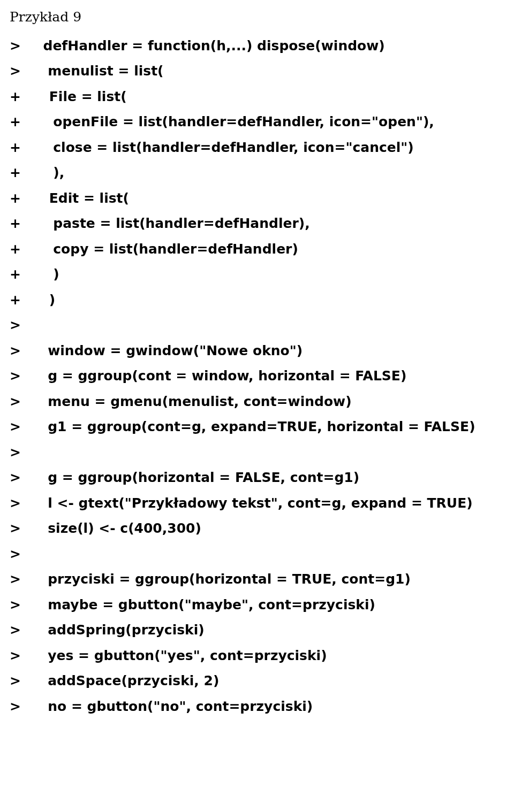 This screenshot has width=514, height=812. What do you see at coordinates (207, 46) in the screenshot?
I see `code-text: defHandler = function(h,...) dispose(win…` at bounding box center [207, 46].